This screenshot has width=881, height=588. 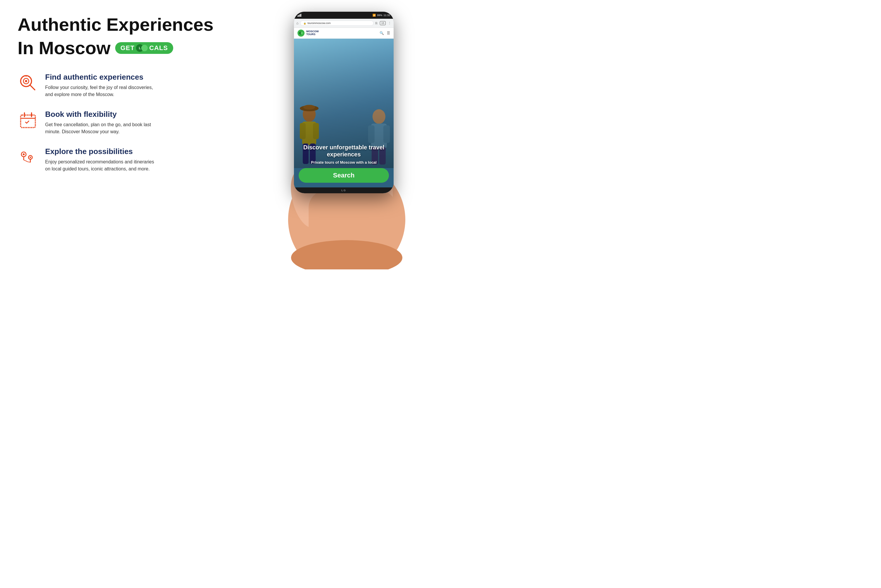 What do you see at coordinates (152, 123) in the screenshot?
I see `book-content: Book with flexibility Get free cancellat…` at bounding box center [152, 123].